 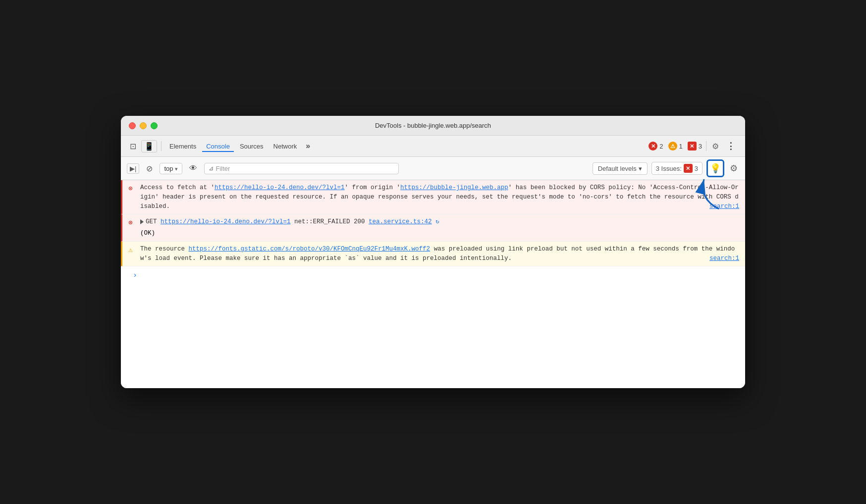 I want to click on console-settings-button: ⚙, so click(x=734, y=168).